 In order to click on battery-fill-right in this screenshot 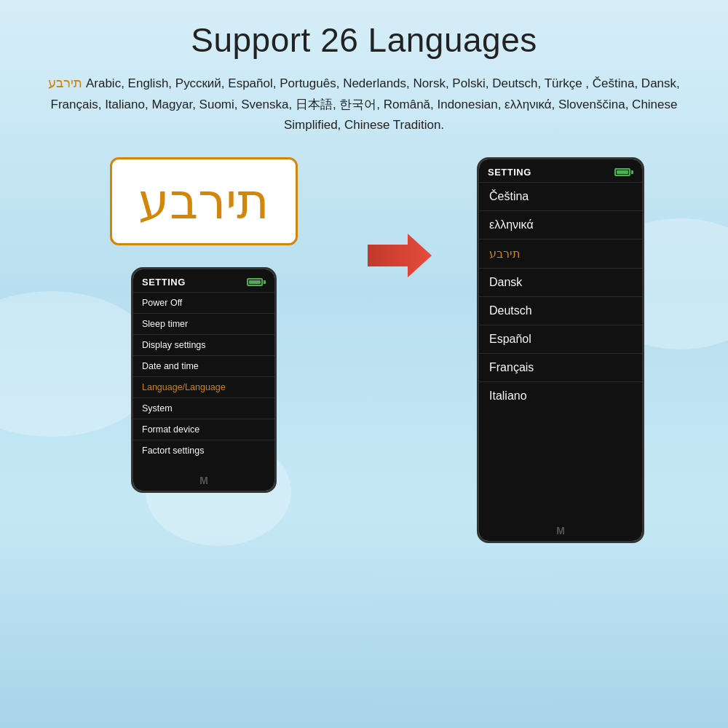, I will do `click(622, 172)`.